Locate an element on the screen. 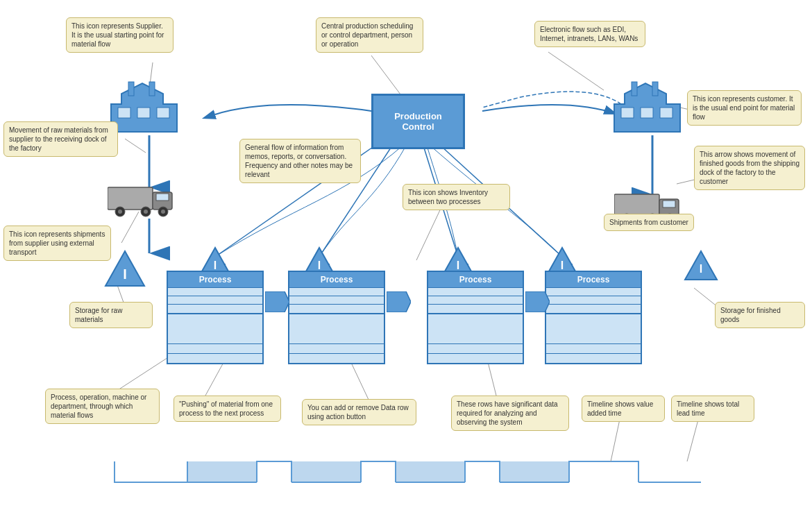 Image resolution: width=812 pixels, height=510 pixels. production-control-callout: Central production scheduling or control… is located at coordinates (369, 35).